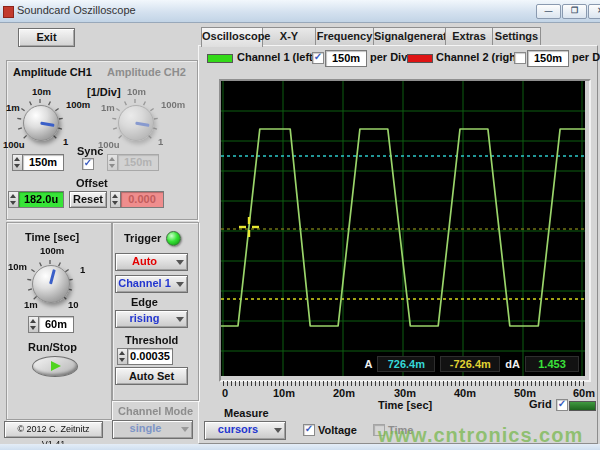 This screenshot has width=600, height=450. What do you see at coordinates (152, 319) in the screenshot?
I see `trigger-edge-select: rising` at bounding box center [152, 319].